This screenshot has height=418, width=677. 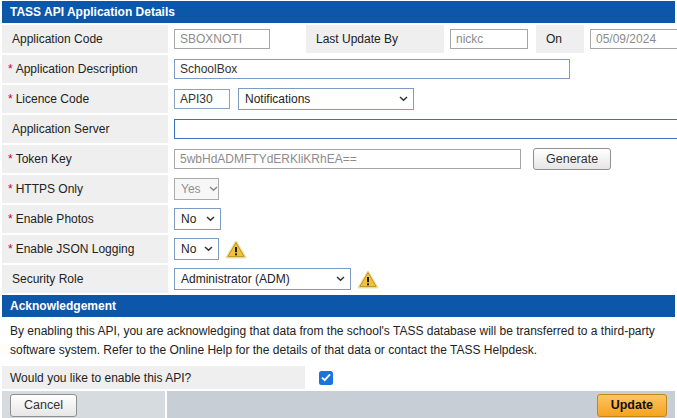 I want to click on enable-api-question: Would you like to enable this API?, so click(x=100, y=378).